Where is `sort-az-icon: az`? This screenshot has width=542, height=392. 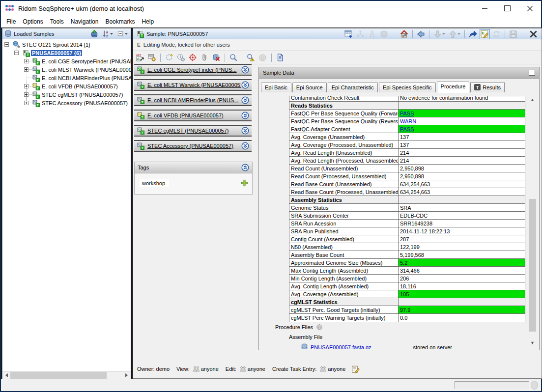 sort-az-icon: az is located at coordinates (108, 33).